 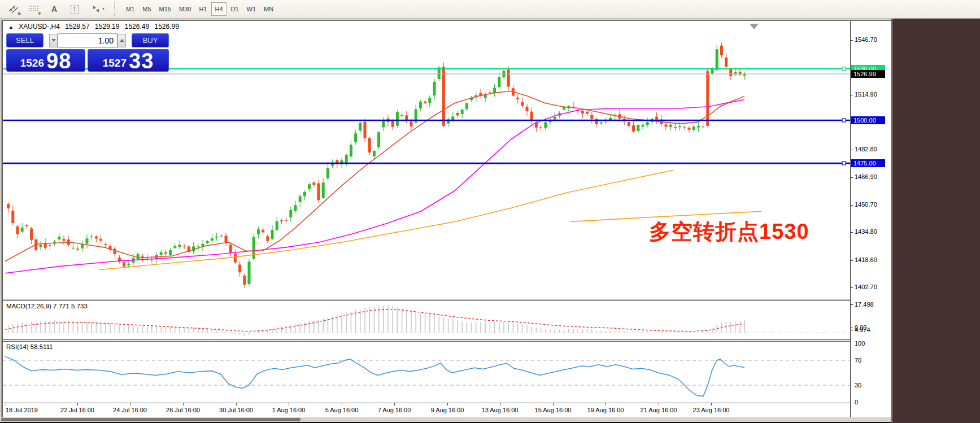 What do you see at coordinates (122, 41) in the screenshot?
I see `volume-increase-button` at bounding box center [122, 41].